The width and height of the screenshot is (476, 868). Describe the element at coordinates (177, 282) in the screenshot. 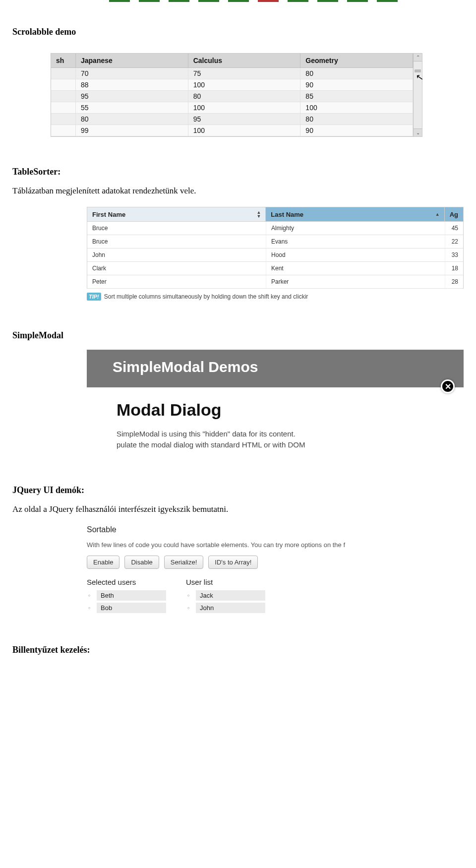

I see `table-cell: Peter` at that location.